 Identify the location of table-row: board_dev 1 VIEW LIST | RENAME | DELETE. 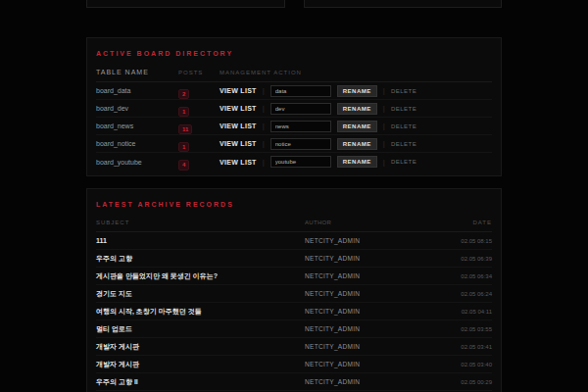
(294, 109).